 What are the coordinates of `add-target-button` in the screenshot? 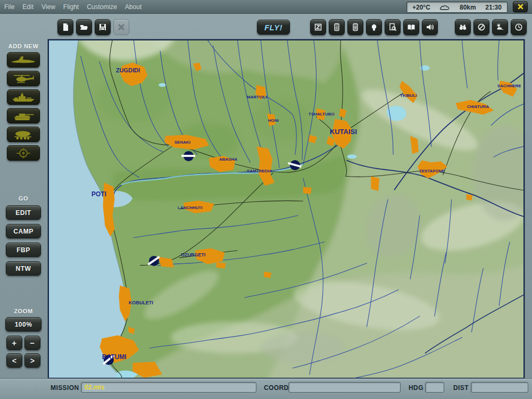 It's located at (23, 153).